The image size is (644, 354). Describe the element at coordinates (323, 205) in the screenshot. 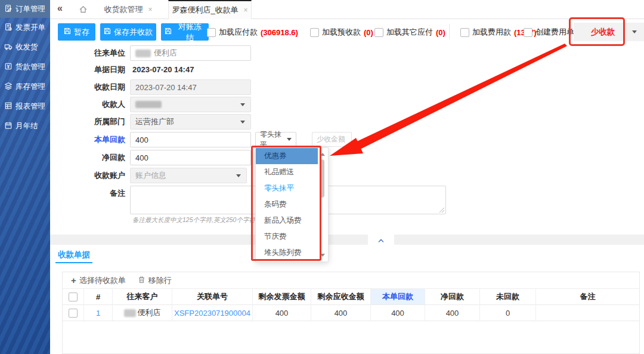

I see `dropdown-scrollbar` at that location.